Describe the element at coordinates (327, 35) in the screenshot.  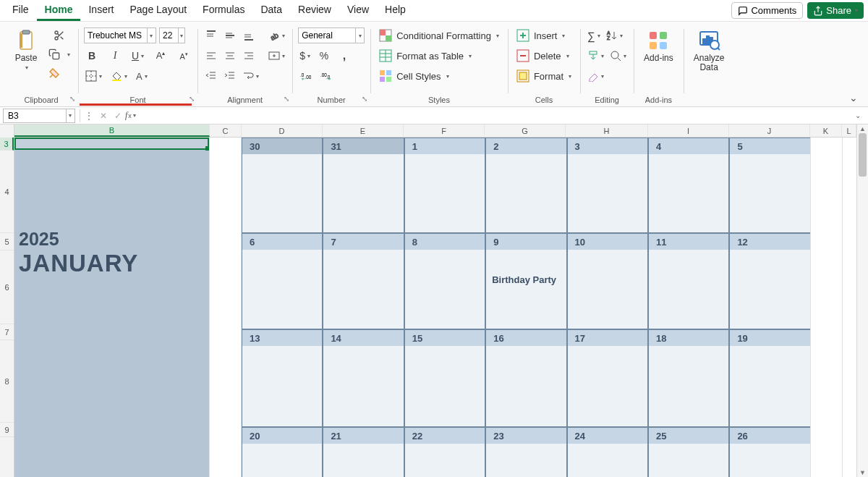
I see `number-format-input` at that location.